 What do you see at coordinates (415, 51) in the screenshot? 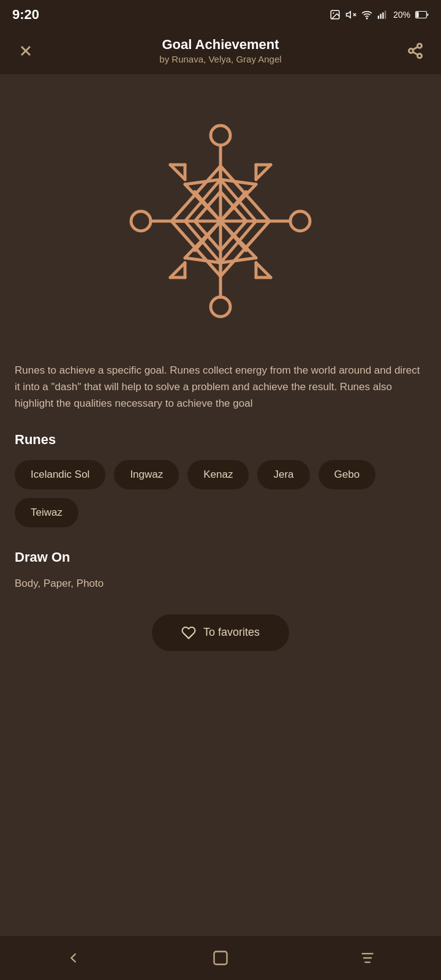
I see `share-button` at bounding box center [415, 51].